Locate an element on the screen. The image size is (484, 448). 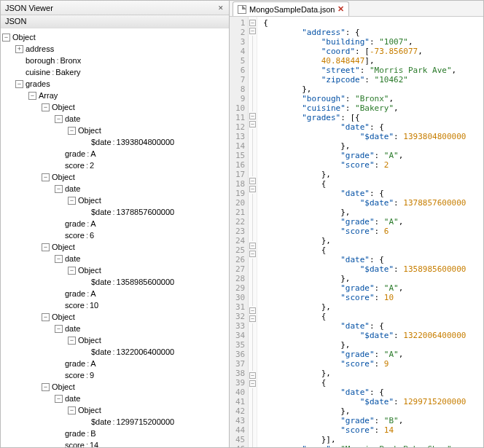
tree-score-3: score:9 is located at coordinates (141, 375).